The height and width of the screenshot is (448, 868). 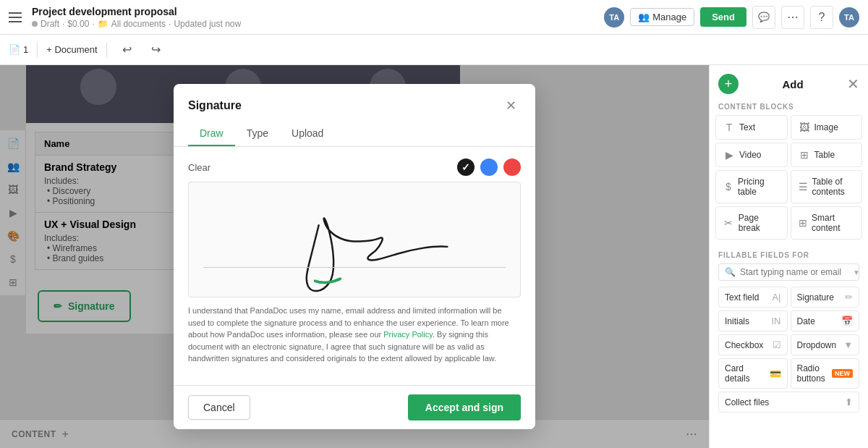 What do you see at coordinates (788, 107) in the screenshot?
I see `content-blocks-label: CONTENT BLOCKS` at bounding box center [788, 107].